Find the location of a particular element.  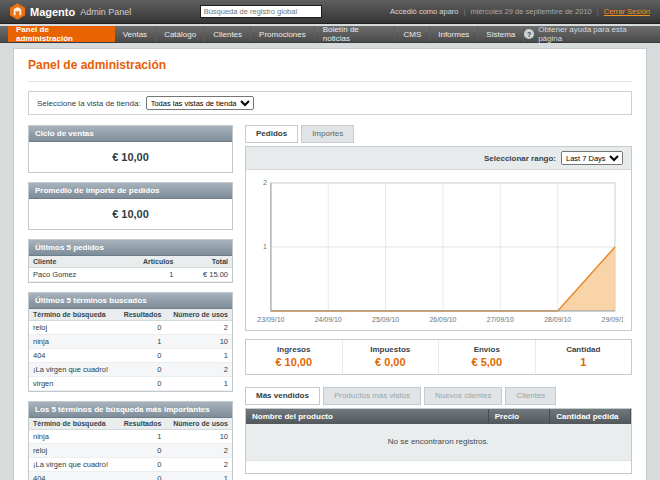

range-bar: Seleccionar rango: Last 7 Days is located at coordinates (438, 158).